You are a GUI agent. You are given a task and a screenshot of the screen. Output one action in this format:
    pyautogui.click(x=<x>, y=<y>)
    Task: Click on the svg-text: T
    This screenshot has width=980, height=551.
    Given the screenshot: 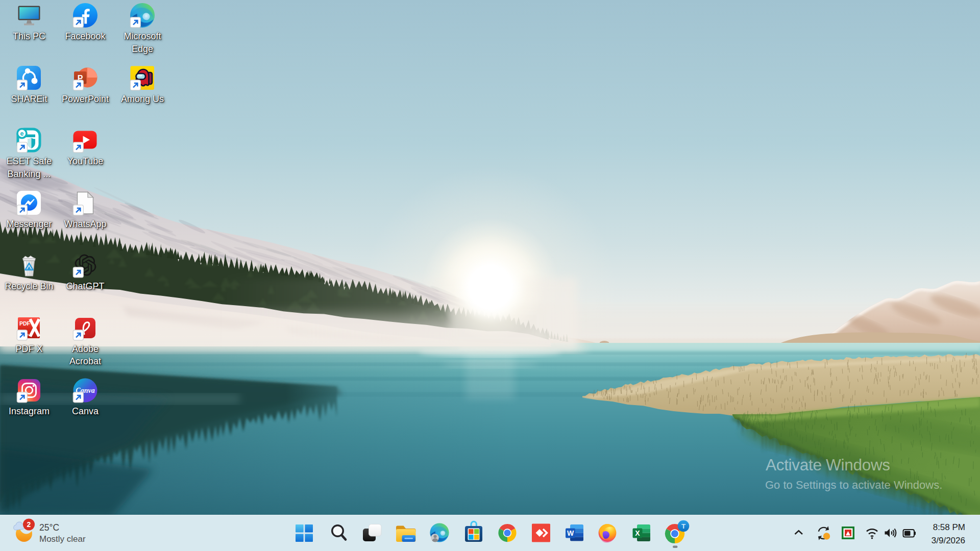 What is the action you would take?
    pyautogui.click(x=684, y=527)
    